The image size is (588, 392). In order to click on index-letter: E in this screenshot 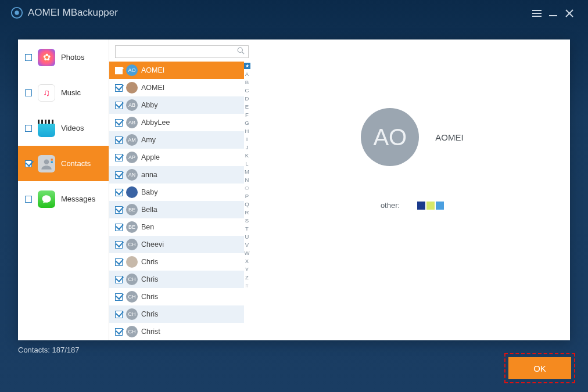, I will do `click(247, 107)`.